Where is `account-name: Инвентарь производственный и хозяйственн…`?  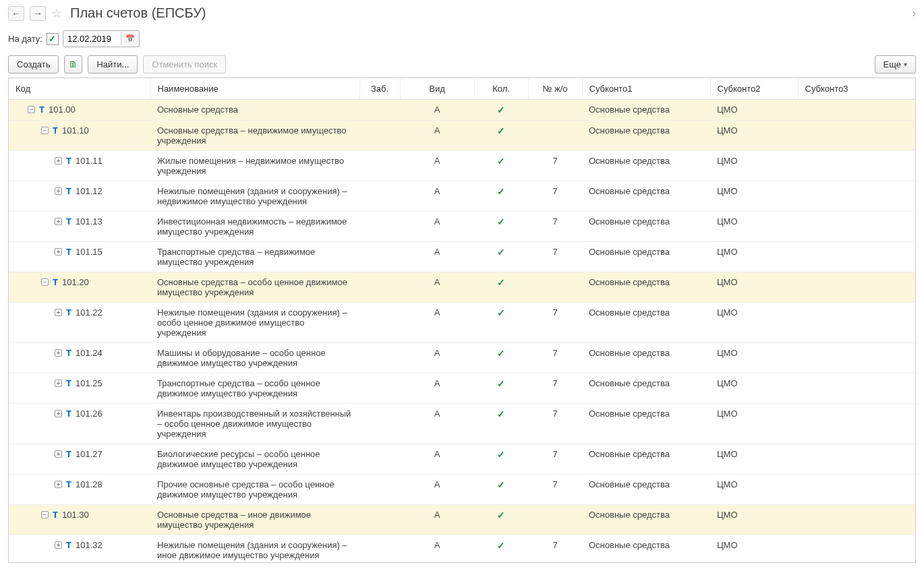 account-name: Инвентарь производственный и хозяйственн… is located at coordinates (255, 424).